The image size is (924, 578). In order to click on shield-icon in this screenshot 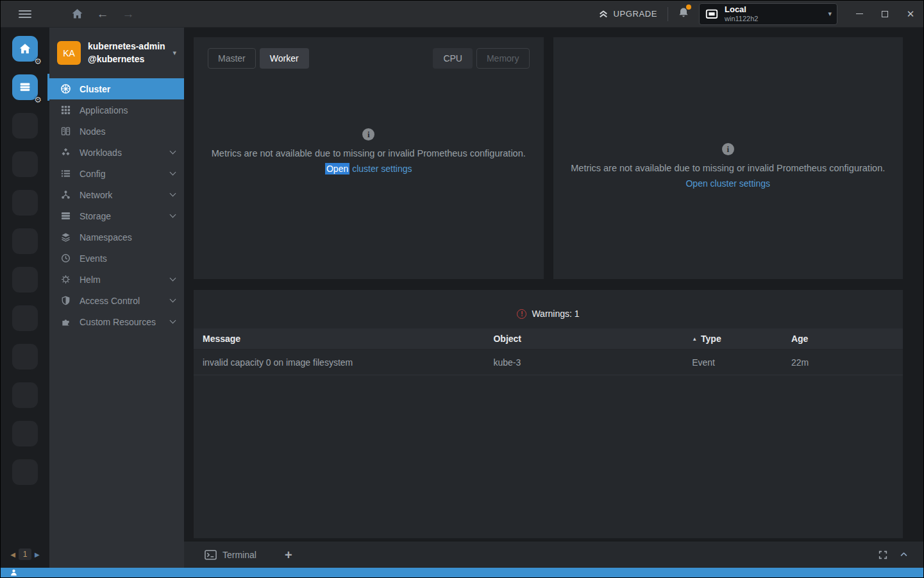, I will do `click(65, 300)`.